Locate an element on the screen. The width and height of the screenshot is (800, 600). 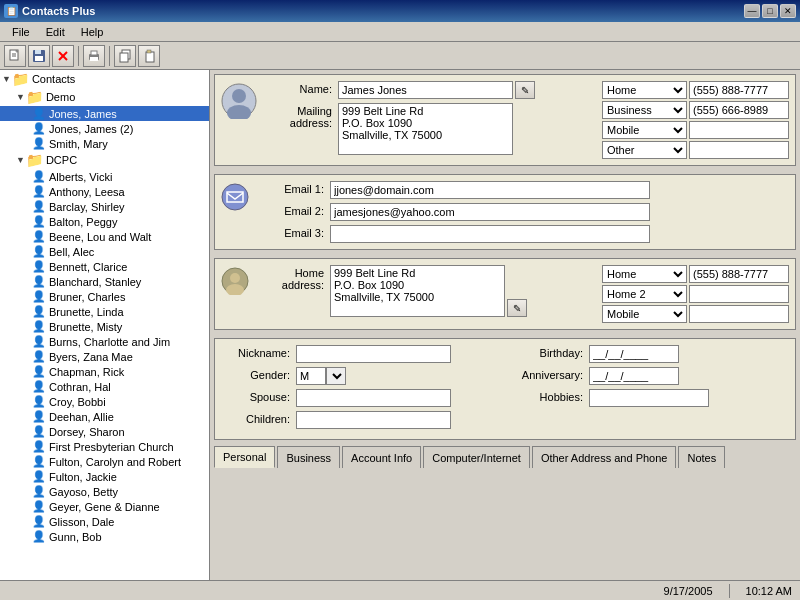
gender-label: Gender: is located at coordinates (258, 374).